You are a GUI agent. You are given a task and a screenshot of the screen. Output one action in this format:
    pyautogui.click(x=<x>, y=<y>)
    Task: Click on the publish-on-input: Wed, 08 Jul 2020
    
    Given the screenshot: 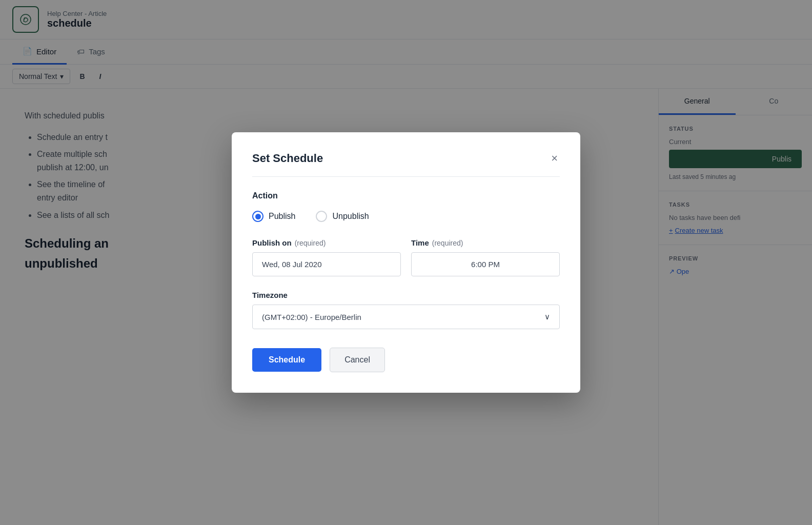 What is the action you would take?
    pyautogui.click(x=327, y=265)
    